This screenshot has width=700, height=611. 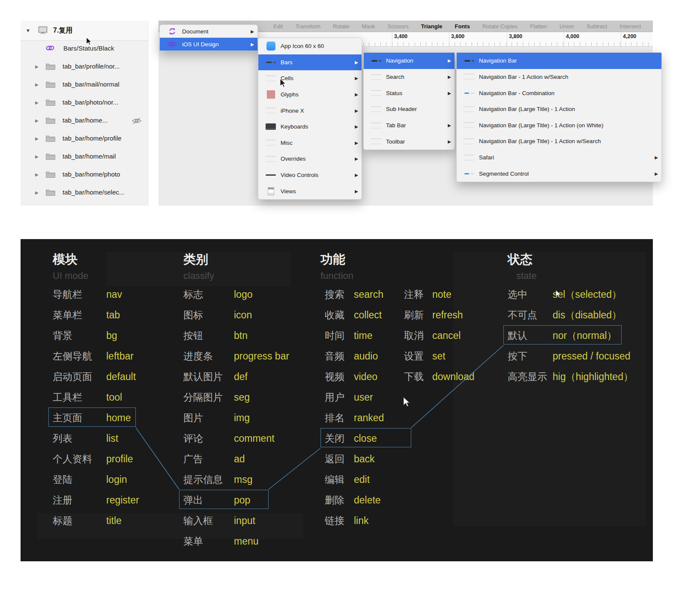 I want to click on disclosure-down-icon: ▼, so click(x=28, y=30).